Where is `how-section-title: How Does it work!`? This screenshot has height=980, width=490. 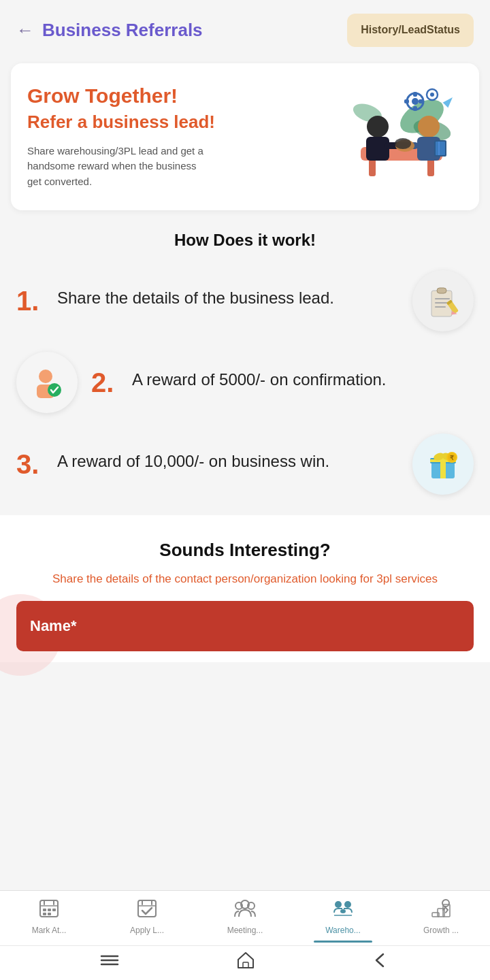
how-section-title: How Does it work! is located at coordinates (245, 240).